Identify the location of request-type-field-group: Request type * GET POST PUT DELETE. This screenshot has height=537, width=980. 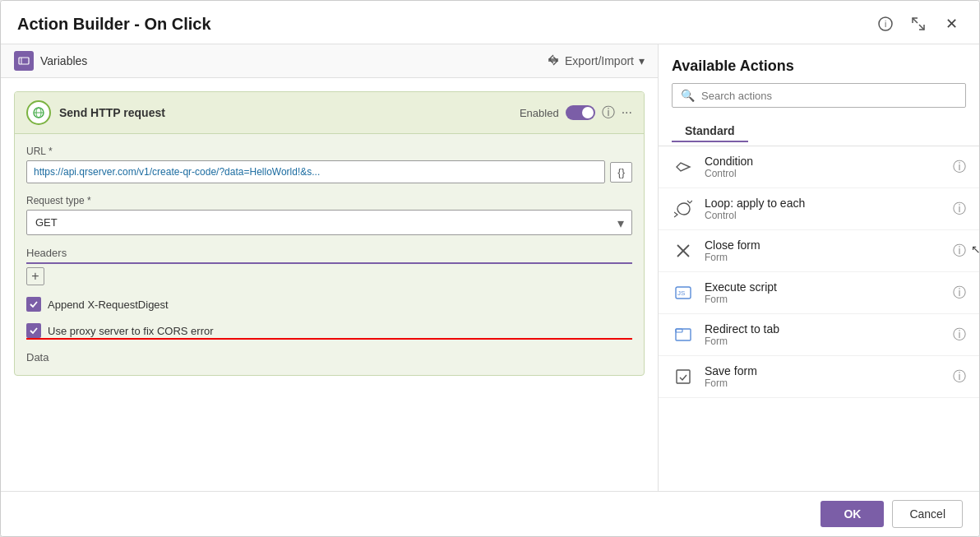
(329, 215).